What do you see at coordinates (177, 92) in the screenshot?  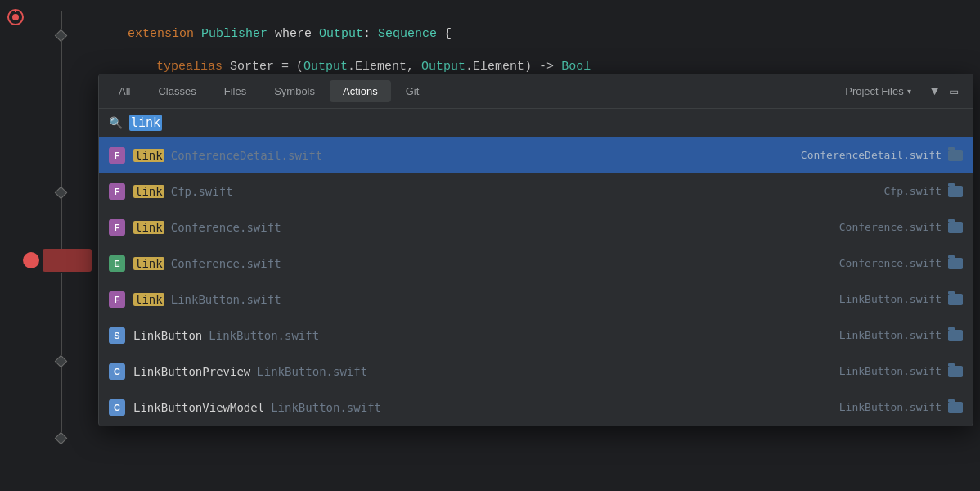 I see `tab-classes: Classes` at bounding box center [177, 92].